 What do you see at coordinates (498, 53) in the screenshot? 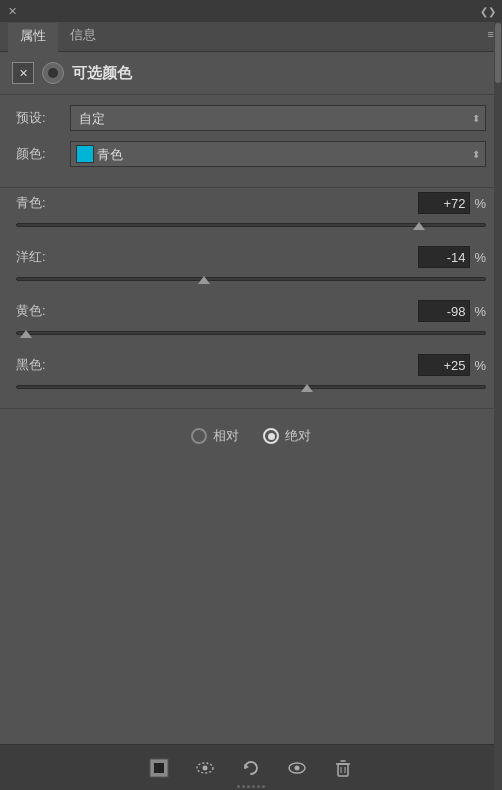
I see `scrollbar-thumb` at bounding box center [498, 53].